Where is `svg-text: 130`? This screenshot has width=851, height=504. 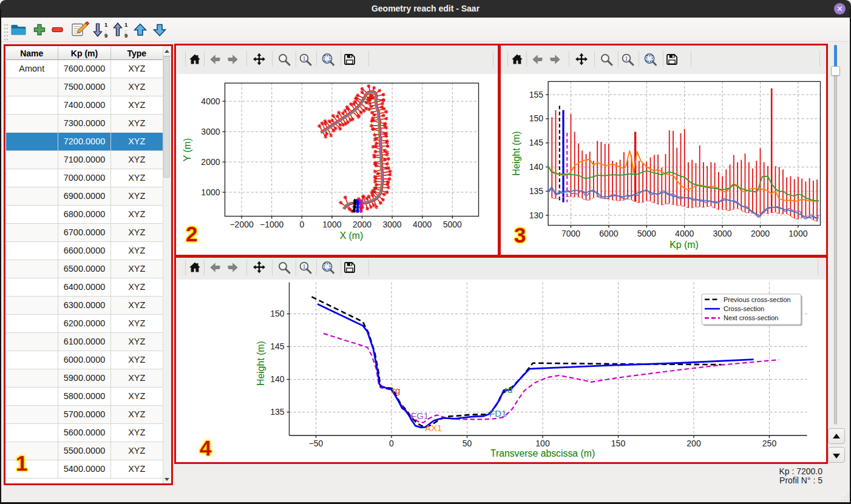 svg-text: 130 is located at coordinates (536, 215).